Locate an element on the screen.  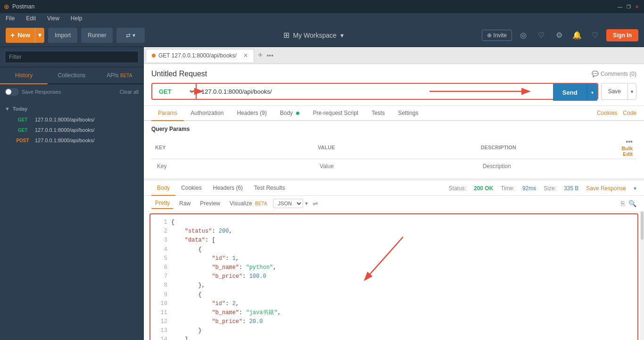
response-tab-cookies: Cookies is located at coordinates (191, 188).